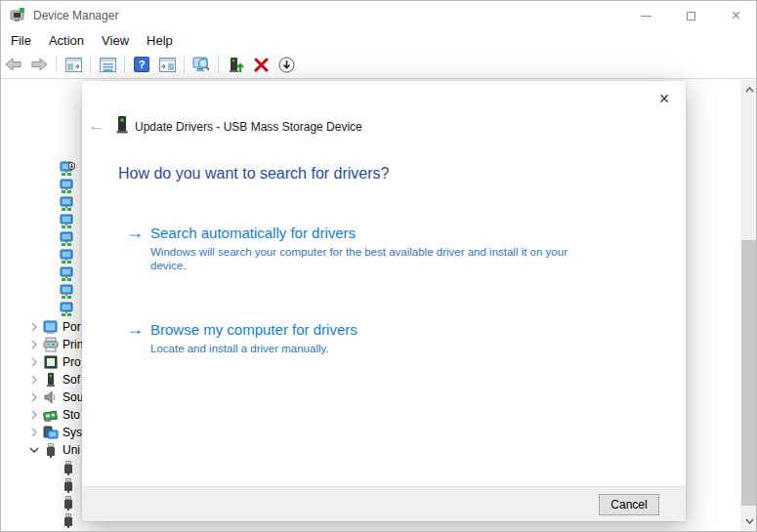  I want to click on maximize-icon, so click(692, 16).